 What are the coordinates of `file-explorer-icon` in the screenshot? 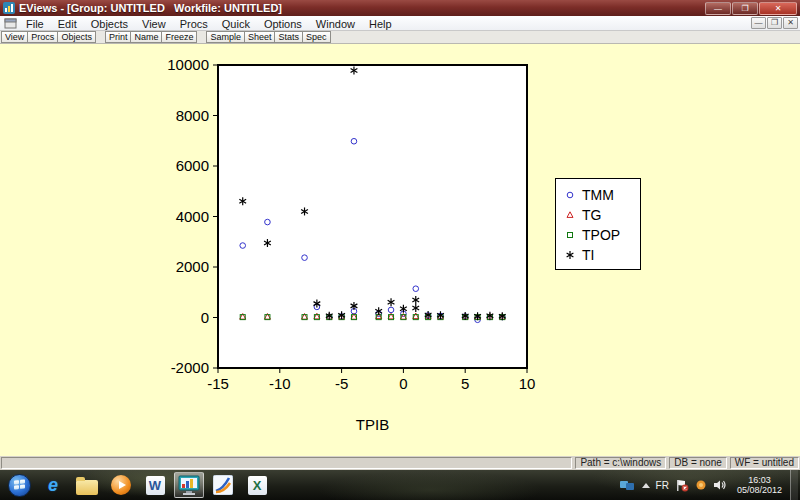 It's located at (87, 485).